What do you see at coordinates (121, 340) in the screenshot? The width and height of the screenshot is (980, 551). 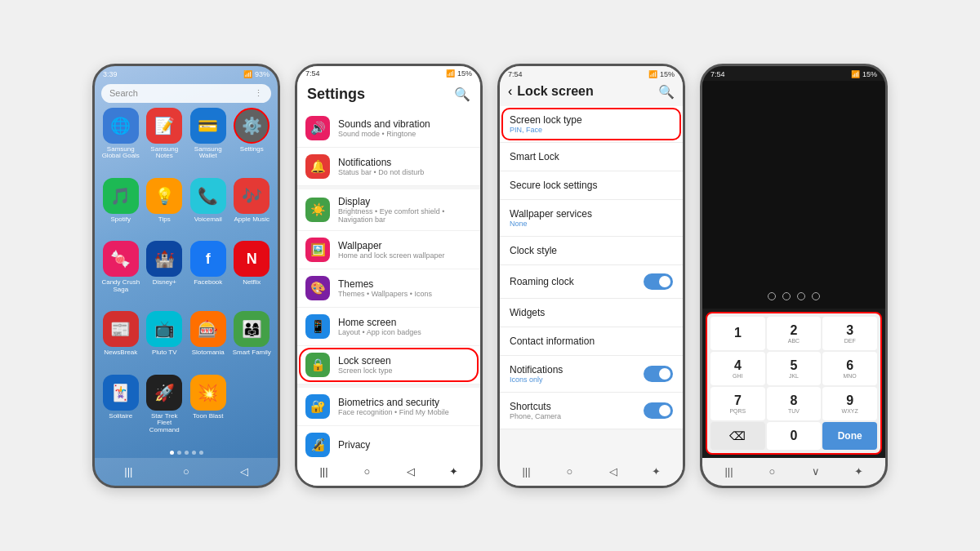 I see `app-newsbreak: 📰 NewsBreak` at bounding box center [121, 340].